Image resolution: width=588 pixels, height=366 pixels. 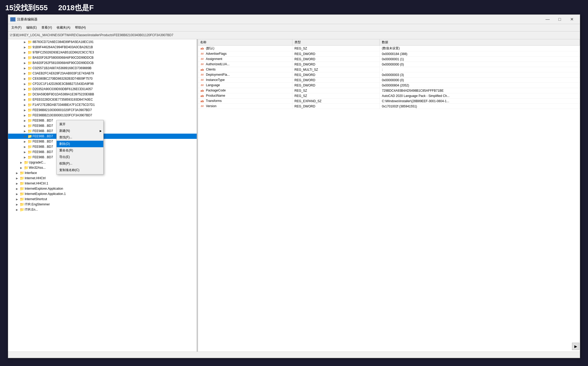 What do you see at coordinates (102, 42) in the screenshot?
I see `tree-item: ▶ 📁 8B783CD72A6EC084E89F6A5EA18EC191` at bounding box center [102, 42].